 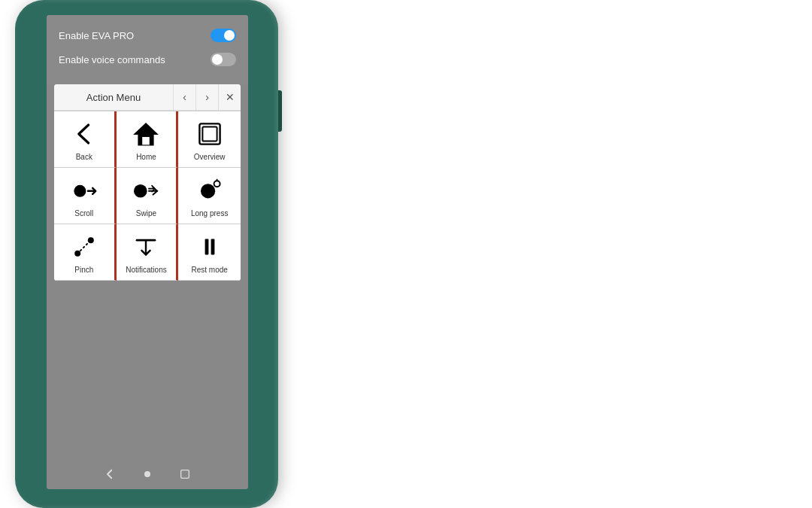 What do you see at coordinates (84, 134) in the screenshot?
I see `back-icon` at bounding box center [84, 134].